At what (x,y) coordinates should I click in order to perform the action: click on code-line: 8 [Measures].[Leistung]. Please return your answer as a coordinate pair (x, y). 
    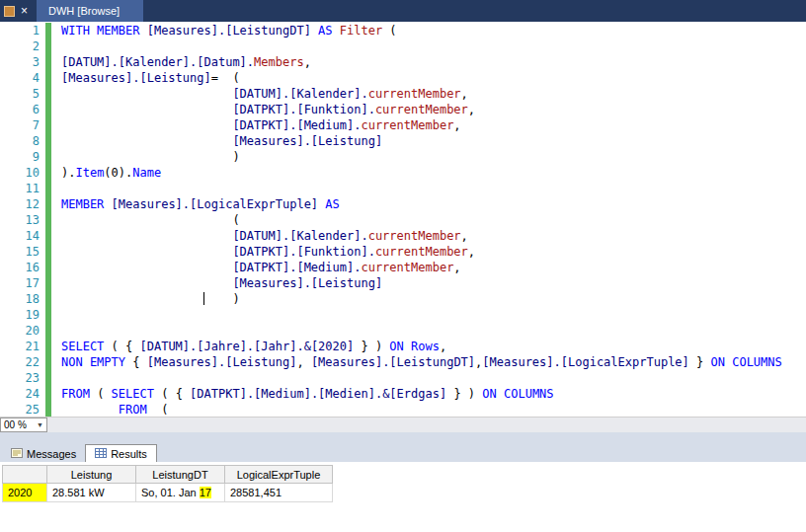
    Looking at the image, I should click on (403, 141).